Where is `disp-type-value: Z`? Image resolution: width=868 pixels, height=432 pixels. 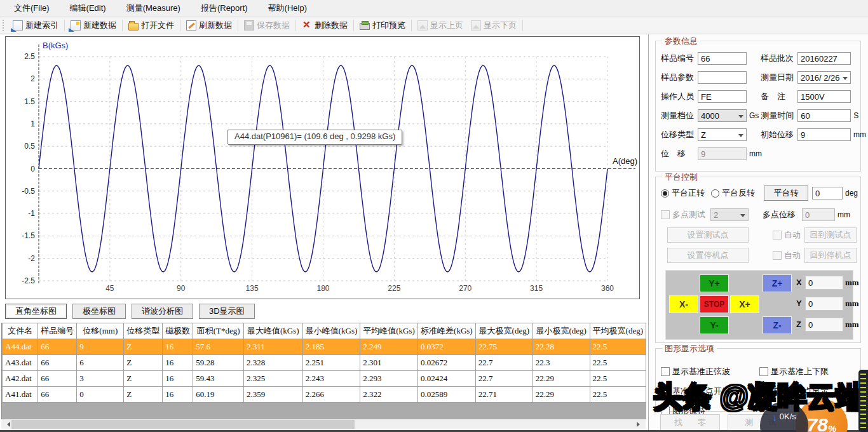 disp-type-value: Z is located at coordinates (703, 135).